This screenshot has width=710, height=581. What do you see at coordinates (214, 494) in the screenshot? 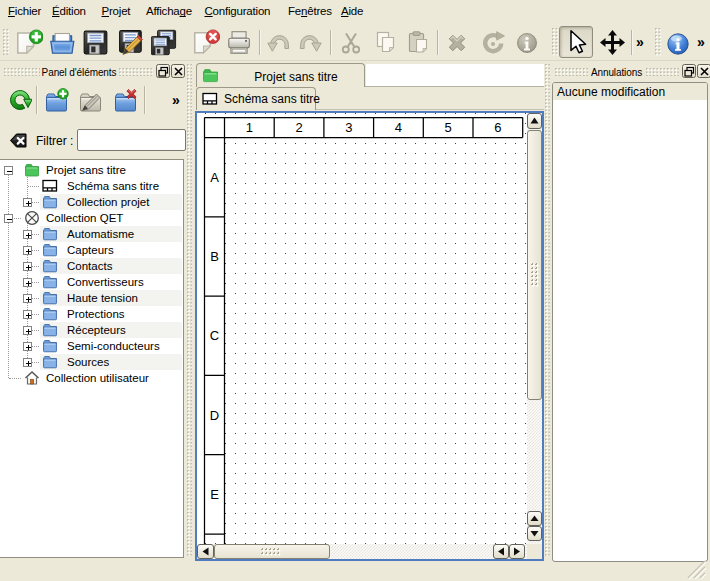
I see `svg-text: E` at bounding box center [214, 494].